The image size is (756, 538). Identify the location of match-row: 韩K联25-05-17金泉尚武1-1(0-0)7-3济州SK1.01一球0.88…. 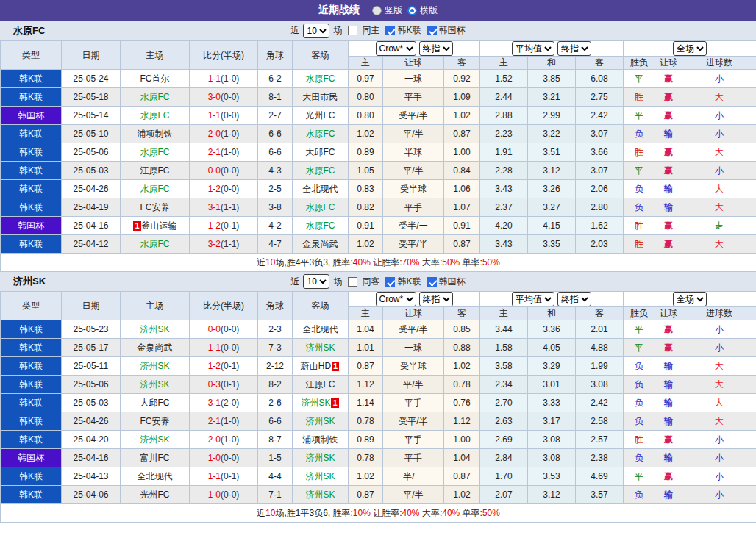
(378, 348).